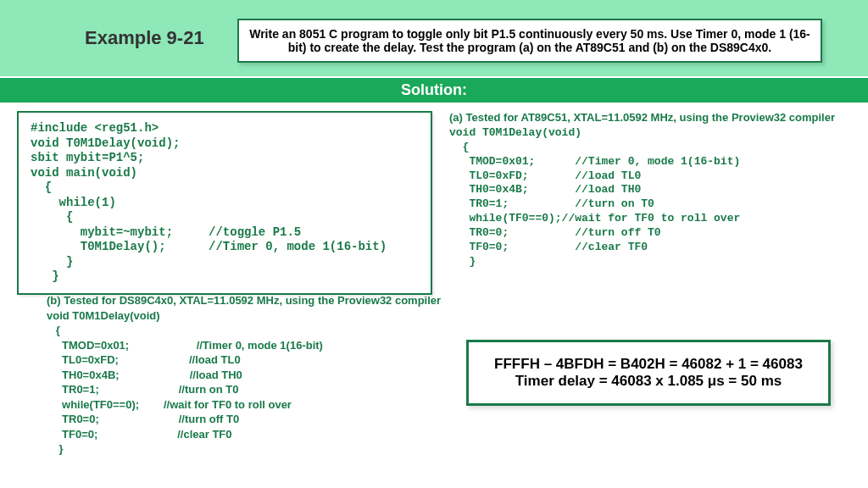  What do you see at coordinates (246, 330) in the screenshot?
I see `part-b-line: {` at bounding box center [246, 330].